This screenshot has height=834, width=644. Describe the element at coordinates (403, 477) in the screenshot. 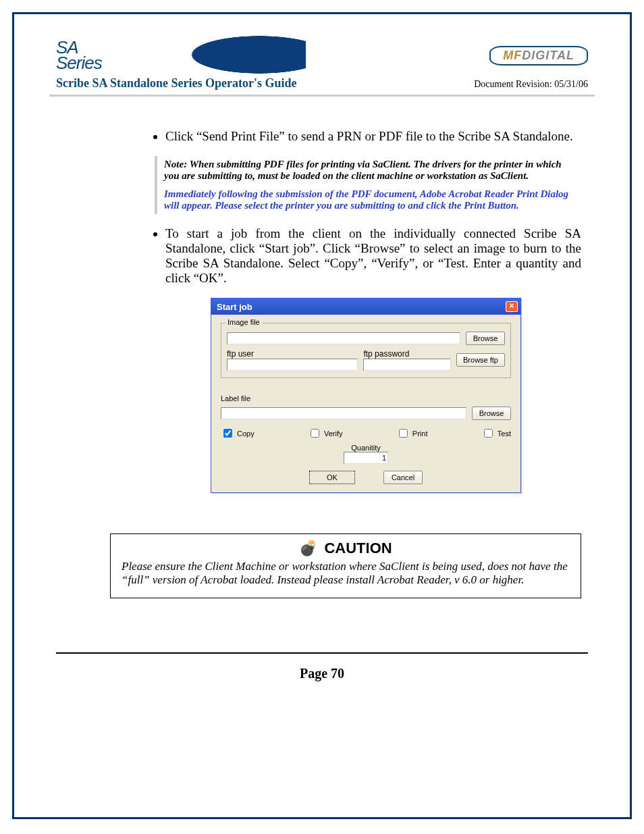

I see `cancel-button: Cancel` at that location.